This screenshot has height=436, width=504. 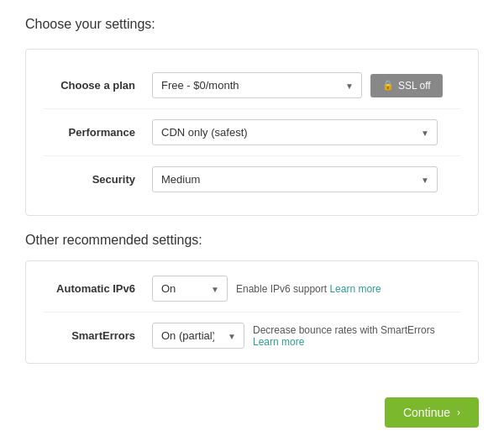 I want to click on plan-control: Free - $0/month Pro - $20/month Business…, so click(x=307, y=86).